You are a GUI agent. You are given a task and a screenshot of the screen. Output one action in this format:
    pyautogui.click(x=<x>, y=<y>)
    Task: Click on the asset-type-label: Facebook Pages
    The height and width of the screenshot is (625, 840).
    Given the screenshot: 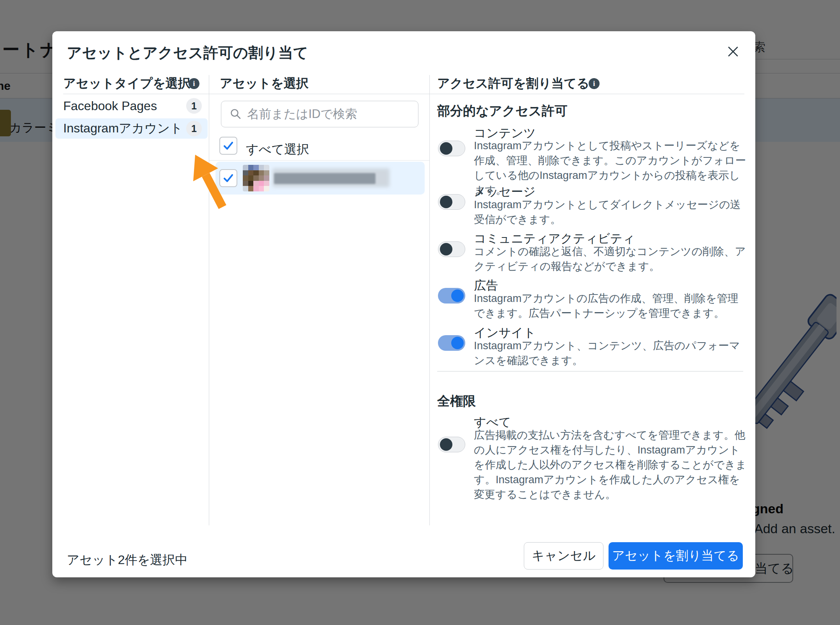 What is the action you would take?
    pyautogui.click(x=110, y=106)
    